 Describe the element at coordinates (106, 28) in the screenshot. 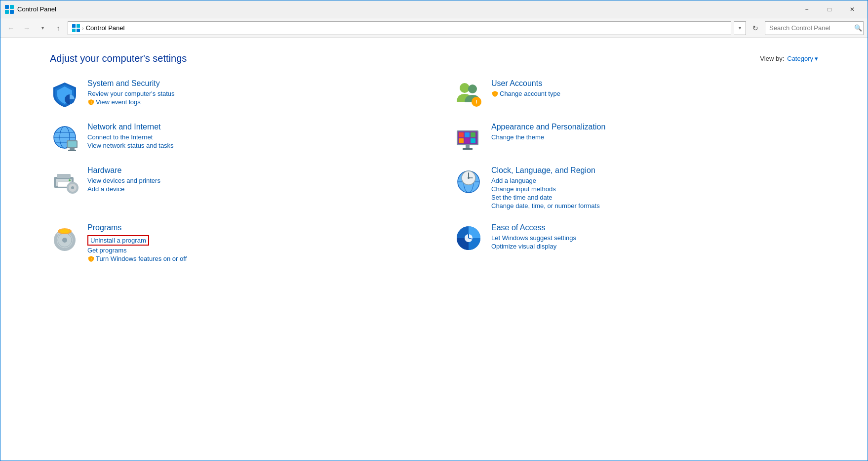

I see `path-text: Control Panel` at that location.